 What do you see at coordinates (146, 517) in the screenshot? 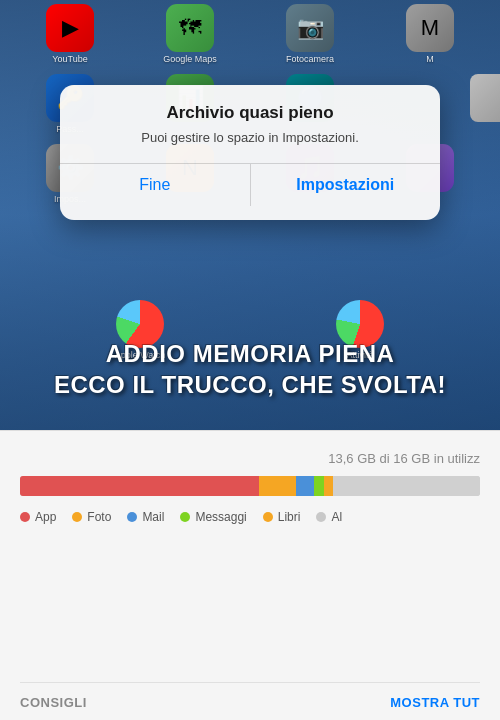
I see `legend-mail: Mail` at bounding box center [146, 517].